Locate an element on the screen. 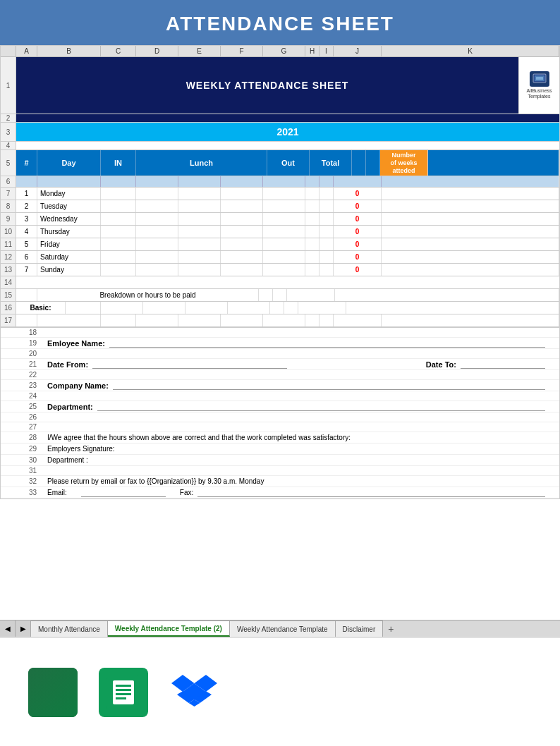 The height and width of the screenshot is (746, 560). r17-g is located at coordinates (284, 320).